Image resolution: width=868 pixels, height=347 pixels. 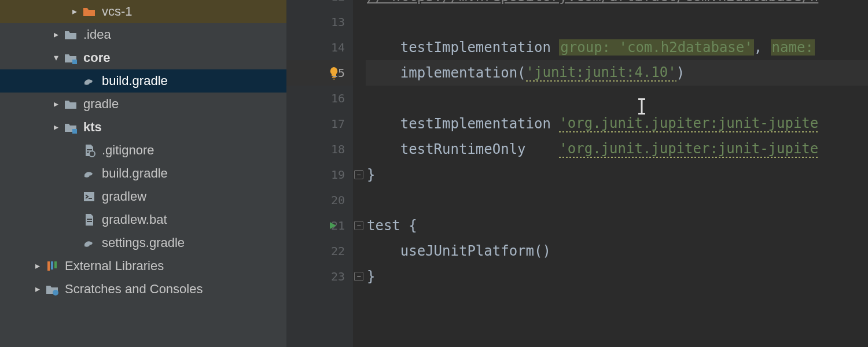 I want to click on line-number: 13, so click(x=338, y=22).